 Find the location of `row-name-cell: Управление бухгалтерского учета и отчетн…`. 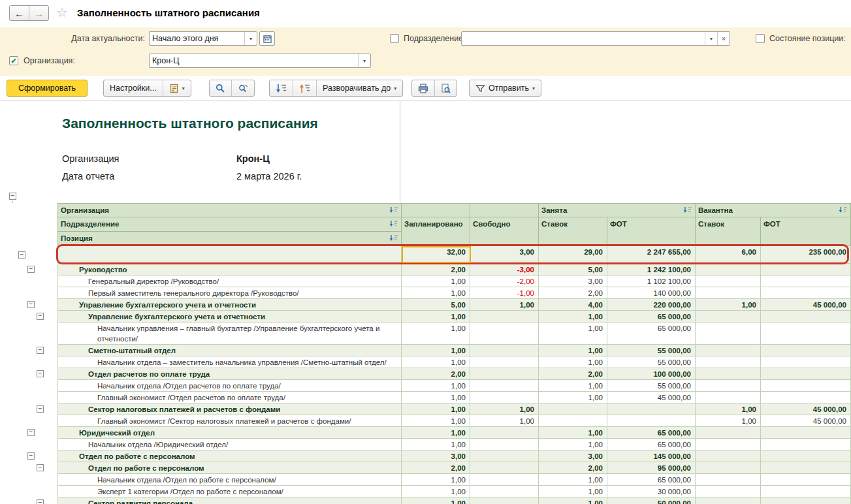

row-name-cell: Управление бухгалтерского учета и отчетн… is located at coordinates (230, 317).